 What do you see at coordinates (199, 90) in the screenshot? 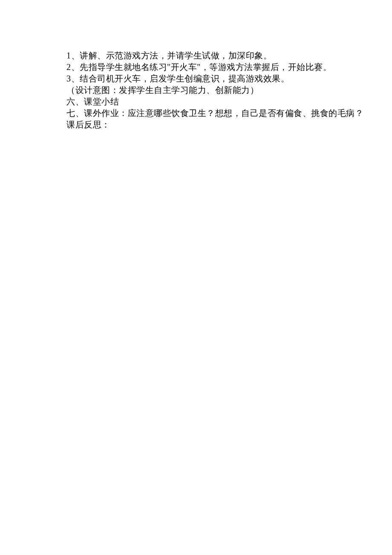
I see `text-line-4: （设计意图：发挥学生自主学习能力、创新能力）` at bounding box center [199, 90].